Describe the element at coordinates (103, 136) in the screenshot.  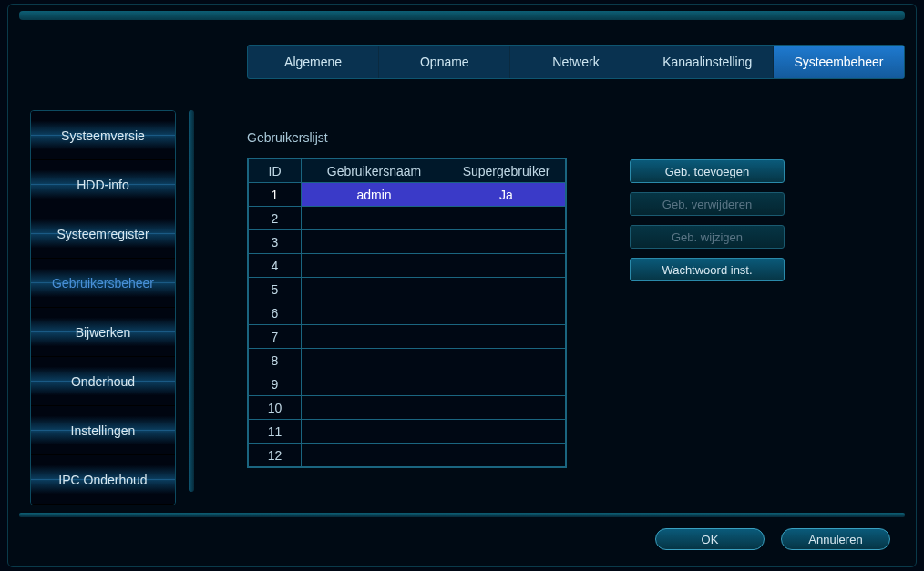
I see `sidebar-item-0: Systeemversie` at that location.